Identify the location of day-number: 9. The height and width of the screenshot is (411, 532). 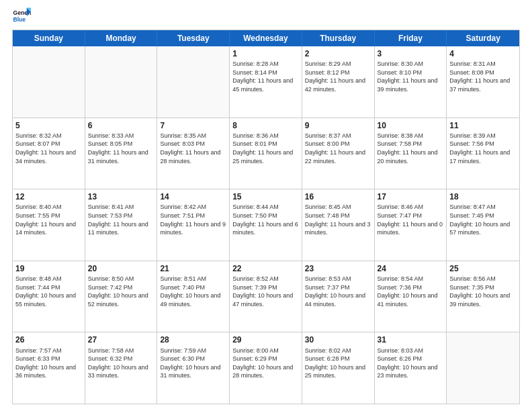
(339, 126).